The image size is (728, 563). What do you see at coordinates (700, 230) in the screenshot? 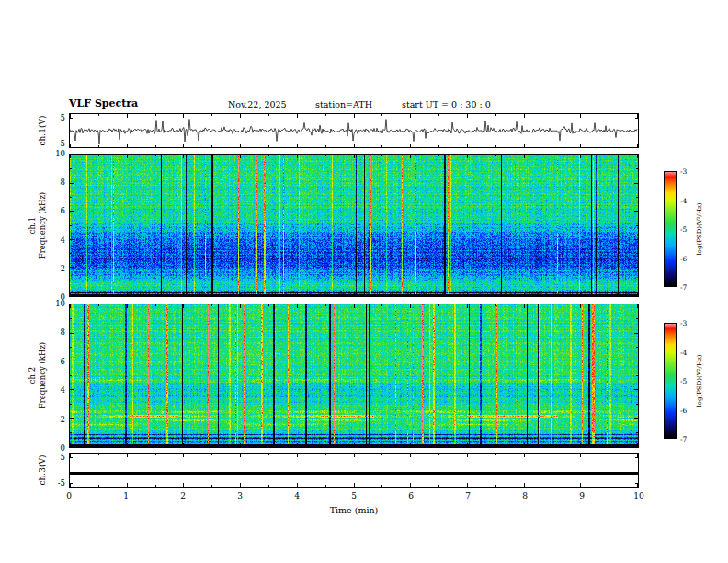
I see `colorbar-ch1-label: log(PSD)(V²/Hz)` at bounding box center [700, 230].